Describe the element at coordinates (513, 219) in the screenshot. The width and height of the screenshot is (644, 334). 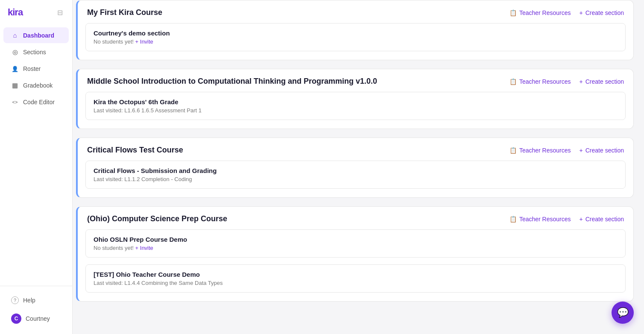
I see `book-icon-4: 📋` at that location.